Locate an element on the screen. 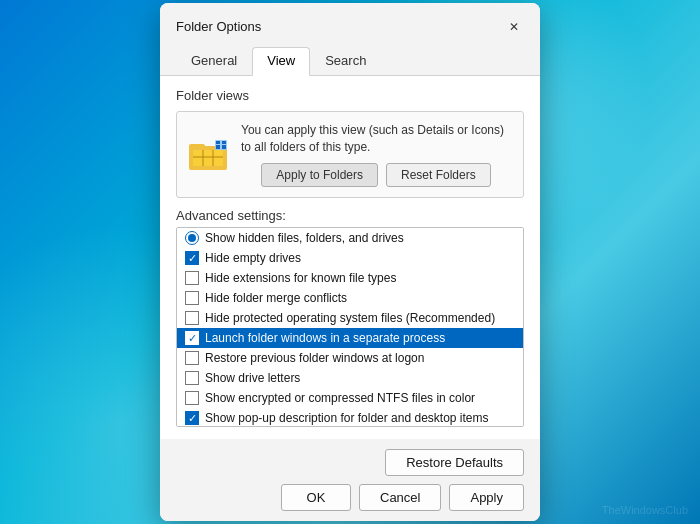 Image resolution: width=700 pixels, height=524 pixels. action-buttons-row: OK Cancel Apply is located at coordinates (350, 498).